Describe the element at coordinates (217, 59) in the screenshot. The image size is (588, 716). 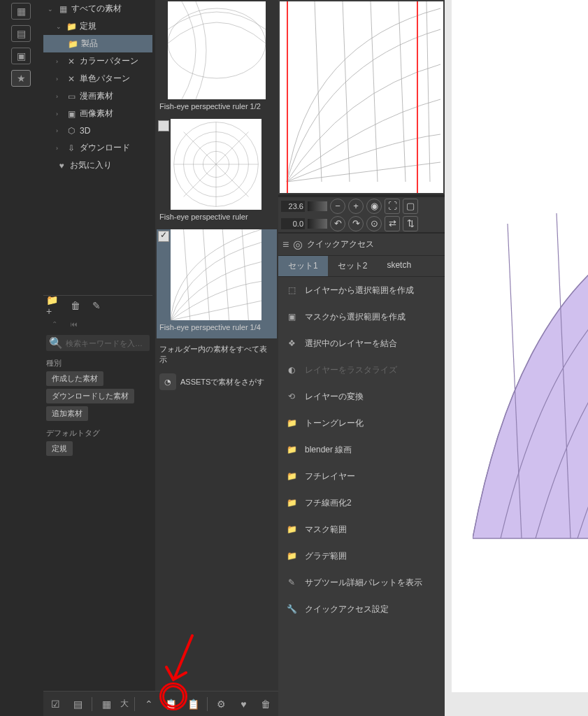
I see `material-item: Fish-eye perspective ruler 1/2` at that location.